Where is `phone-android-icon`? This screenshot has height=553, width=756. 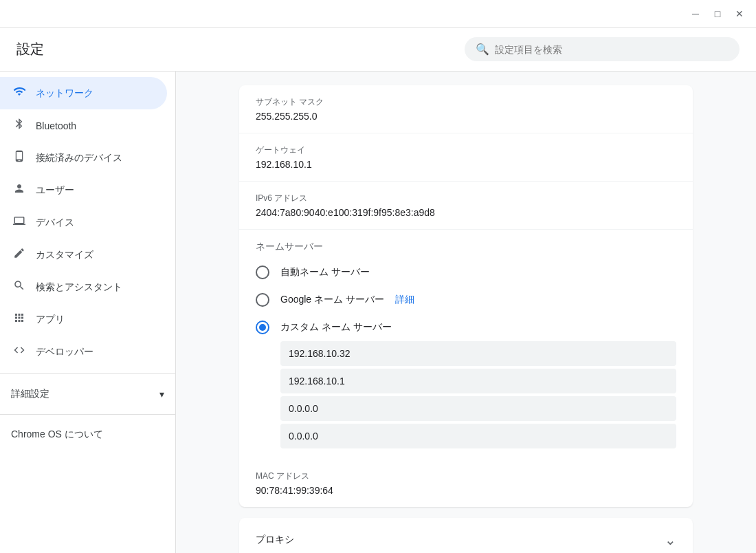 phone-android-icon is located at coordinates (19, 158).